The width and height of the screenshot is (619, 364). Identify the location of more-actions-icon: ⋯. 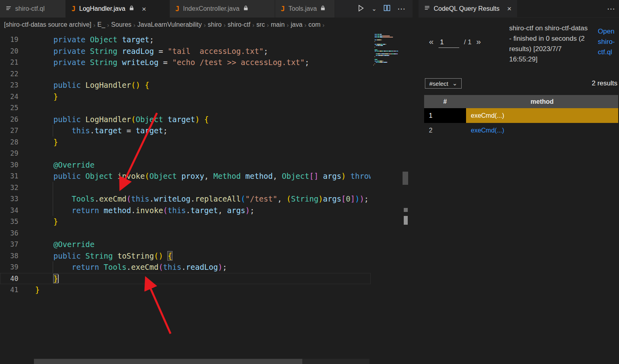
(401, 9).